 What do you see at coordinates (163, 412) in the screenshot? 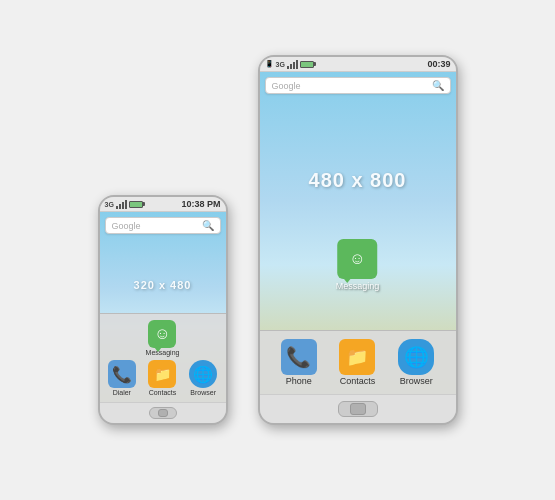
I see `small-phone-bottom` at bounding box center [163, 412].